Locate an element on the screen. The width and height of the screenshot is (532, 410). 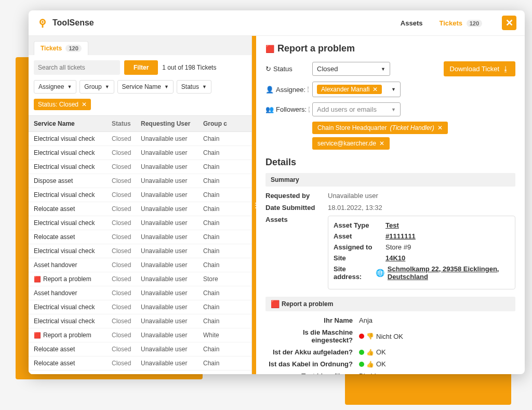
filter-chip-status: Status: Closed ✕ is located at coordinates (62, 104).